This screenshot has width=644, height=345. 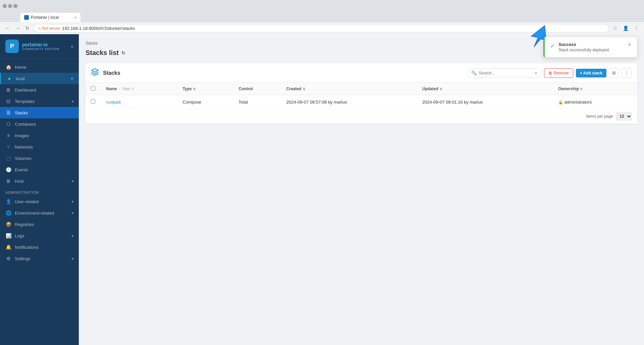 I want to click on trash-icon: 🗑, so click(x=550, y=73).